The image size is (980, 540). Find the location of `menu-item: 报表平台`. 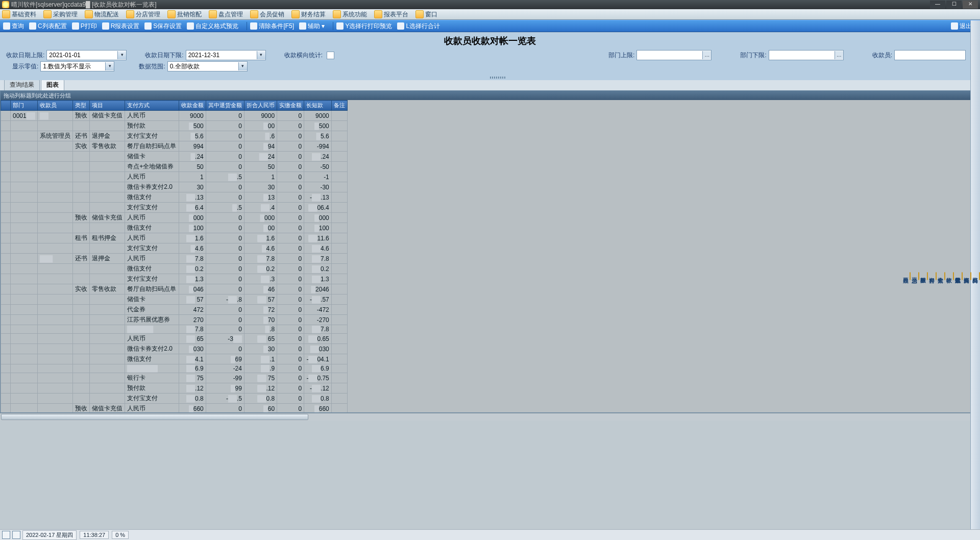

menu-item: 报表平台 is located at coordinates (391, 14).